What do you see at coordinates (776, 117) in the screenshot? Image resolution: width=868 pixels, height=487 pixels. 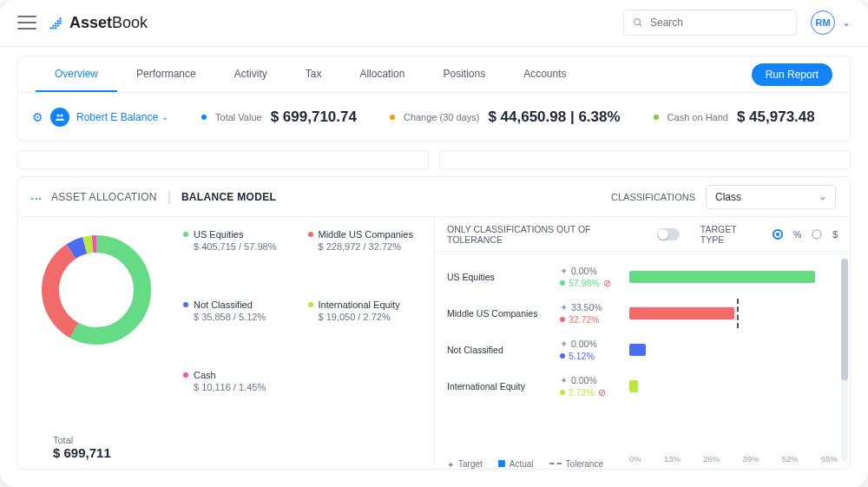 I see `cash-value: $ 45,973.48` at bounding box center [776, 117].